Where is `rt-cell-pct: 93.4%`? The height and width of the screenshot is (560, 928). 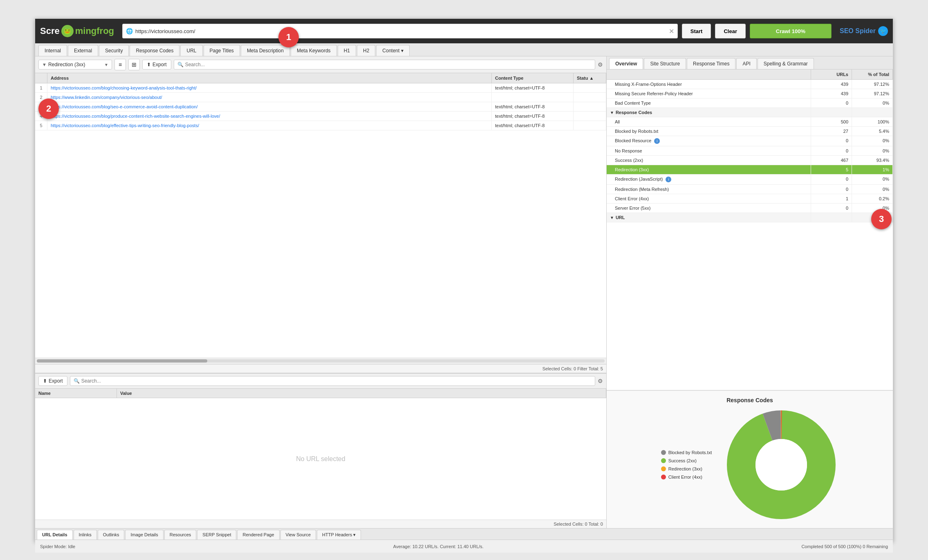
rt-cell-pct: 93.4% is located at coordinates (872, 160).